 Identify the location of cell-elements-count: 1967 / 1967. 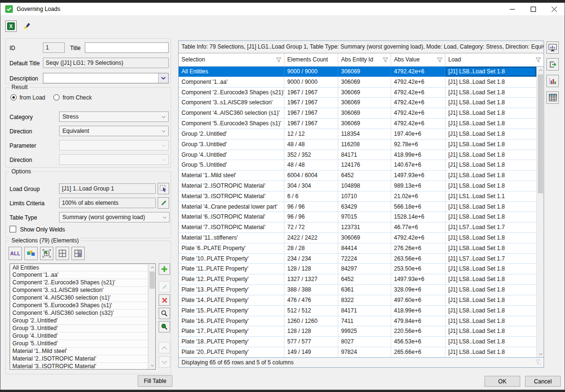
(312, 113).